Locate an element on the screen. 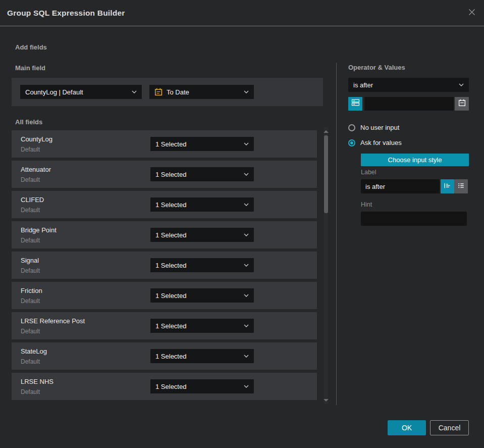  field-name: LRSE Reference Post is located at coordinates (52, 321).